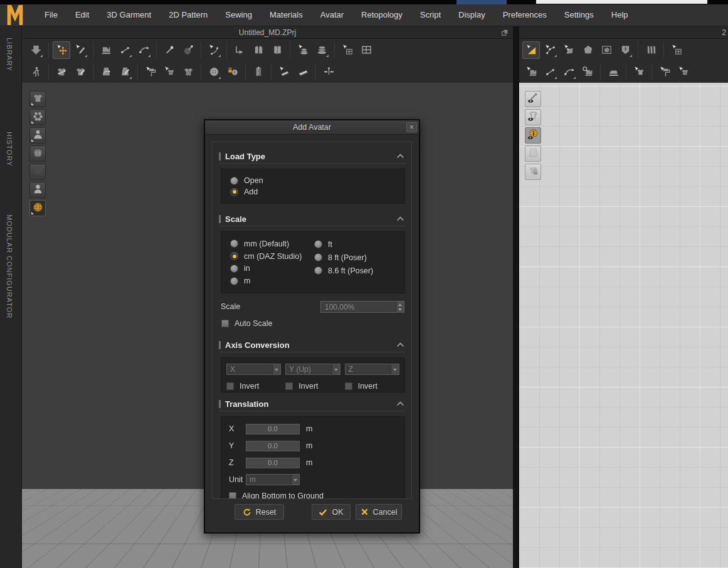  I want to click on close-icon: ×, so click(411, 127).